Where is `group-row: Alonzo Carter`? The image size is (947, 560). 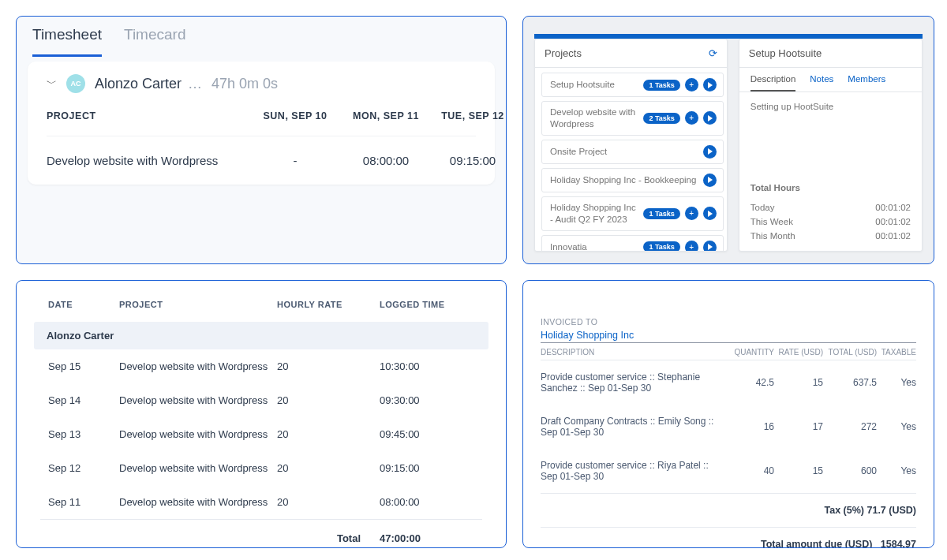 group-row: Alonzo Carter is located at coordinates (261, 336).